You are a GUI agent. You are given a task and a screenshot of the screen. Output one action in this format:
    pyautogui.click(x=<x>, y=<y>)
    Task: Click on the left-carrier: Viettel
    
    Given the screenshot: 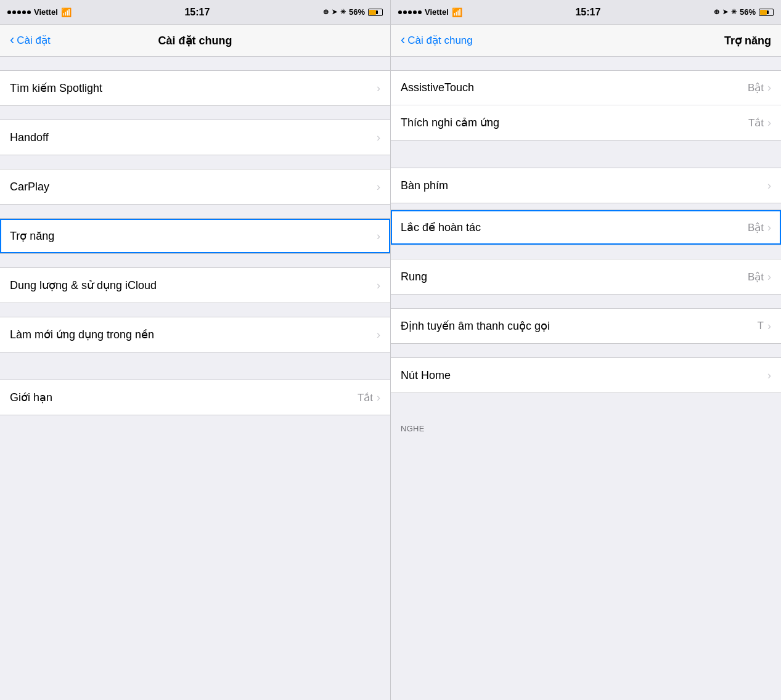 What is the action you would take?
    pyautogui.click(x=46, y=12)
    